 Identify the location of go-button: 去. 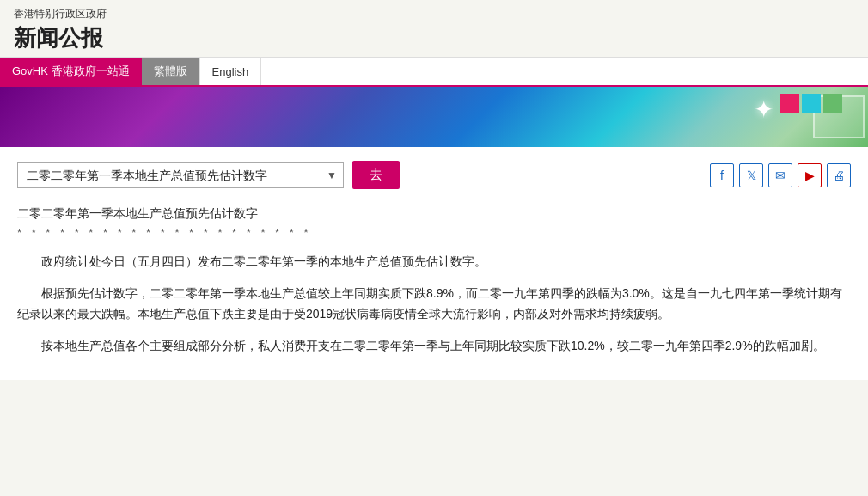
(376, 175).